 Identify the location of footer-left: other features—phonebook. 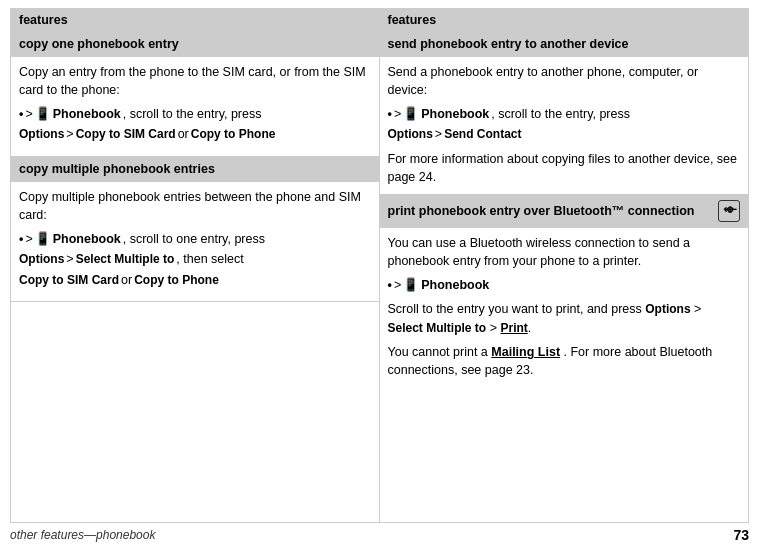
(372, 535).